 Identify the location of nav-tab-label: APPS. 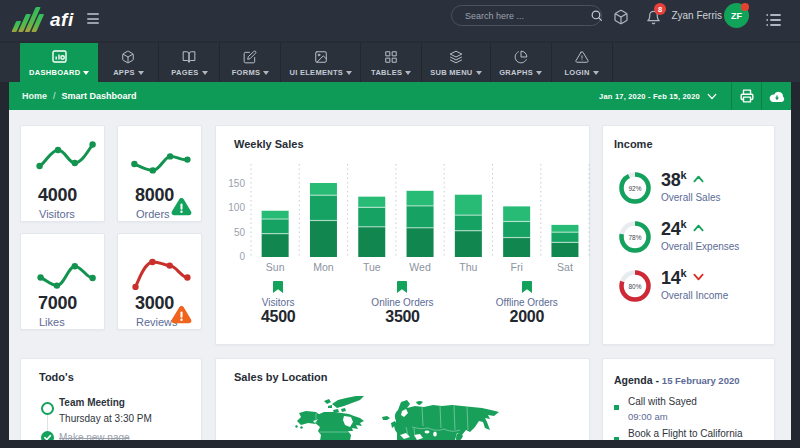
(124, 72).